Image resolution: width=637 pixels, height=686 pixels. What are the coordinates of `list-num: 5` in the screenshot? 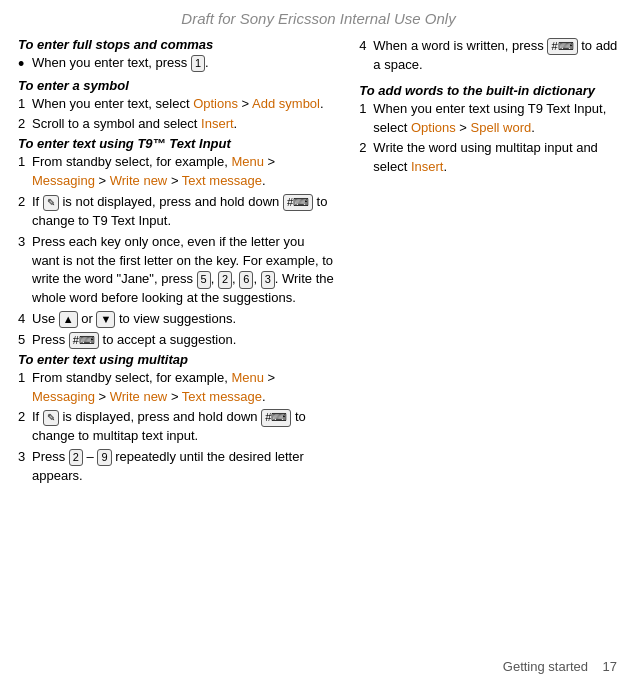 It's located at (25, 340).